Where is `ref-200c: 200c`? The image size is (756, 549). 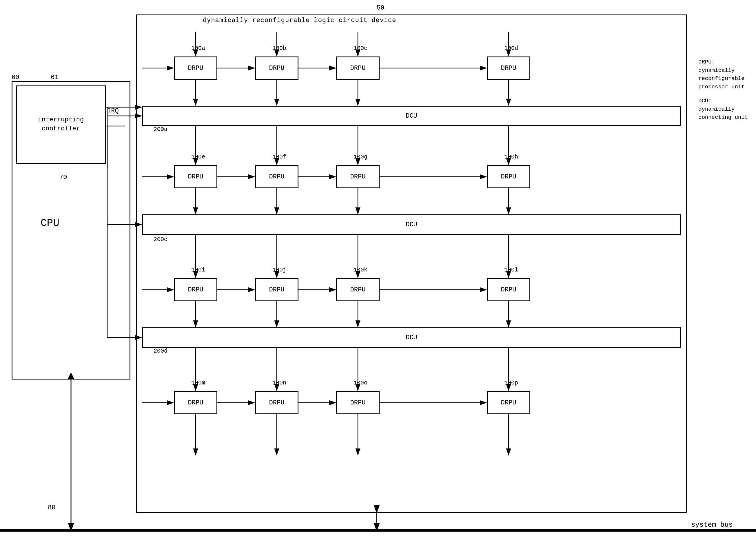 ref-200c: 200c is located at coordinates (161, 239).